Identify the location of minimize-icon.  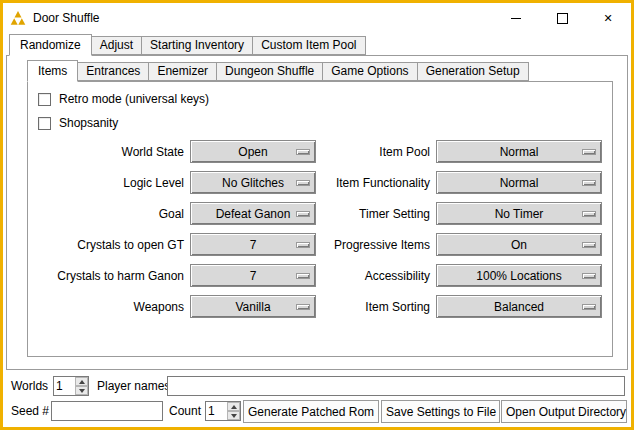
(516, 18).